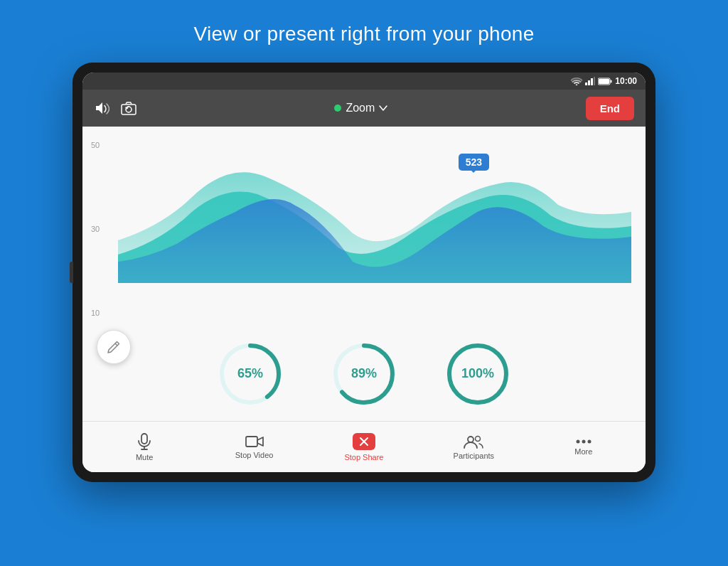 The height and width of the screenshot is (566, 728). What do you see at coordinates (95, 313) in the screenshot?
I see `y-label-10: 10` at bounding box center [95, 313].